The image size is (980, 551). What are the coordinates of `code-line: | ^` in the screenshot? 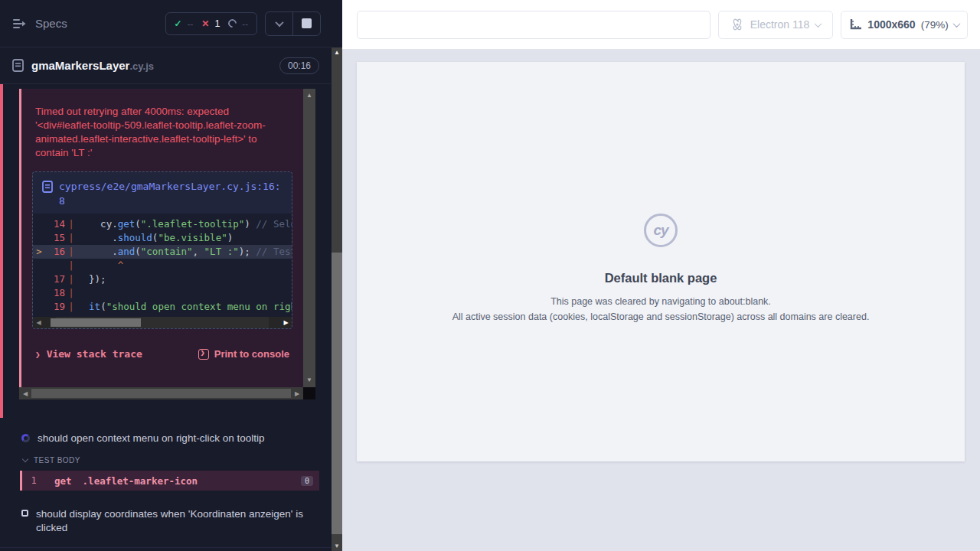 It's located at (162, 266).